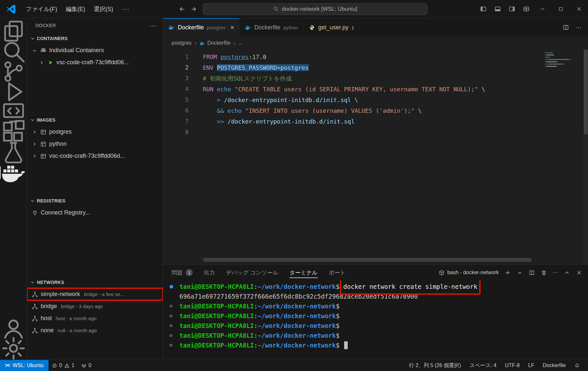 The height and width of the screenshot is (371, 588). What do you see at coordinates (544, 273) in the screenshot?
I see `kill-terminal-icon` at bounding box center [544, 273].